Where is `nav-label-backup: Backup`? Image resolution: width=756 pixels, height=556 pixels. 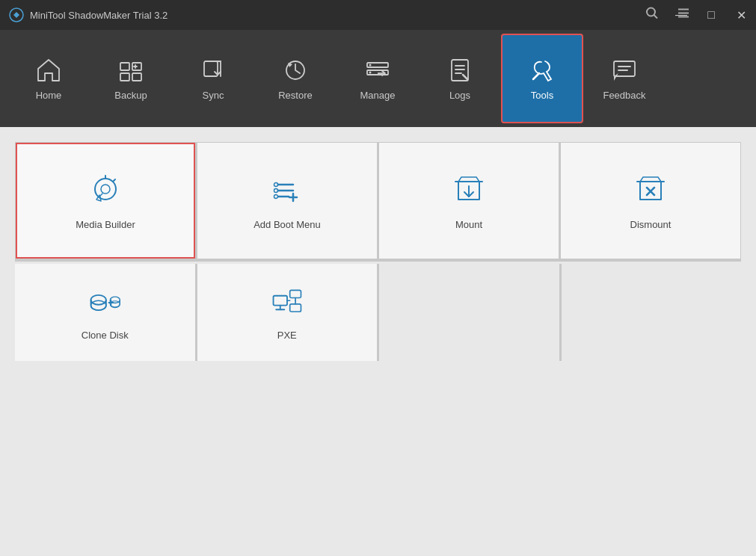 nav-label-backup: Backup is located at coordinates (130, 96).